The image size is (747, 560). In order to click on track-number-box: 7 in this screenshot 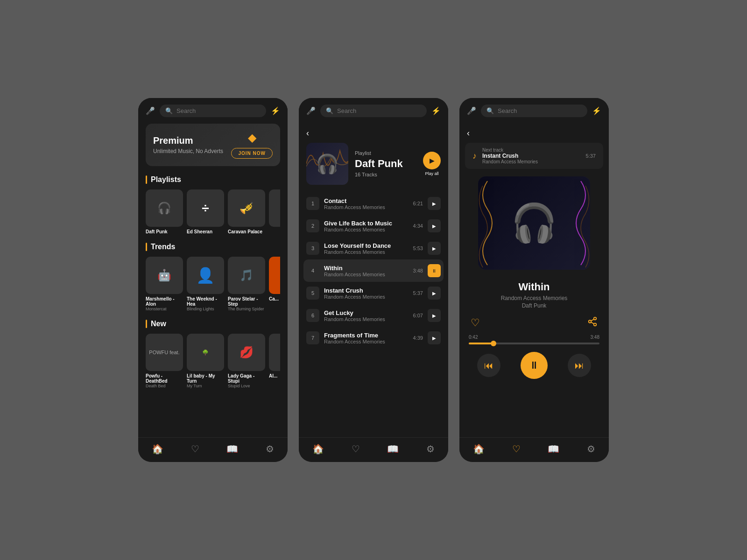, I will do `click(313, 338)`.